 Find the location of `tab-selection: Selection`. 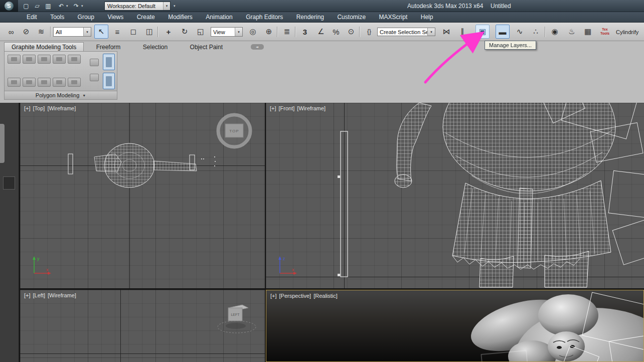

tab-selection: Selection is located at coordinates (155, 47).